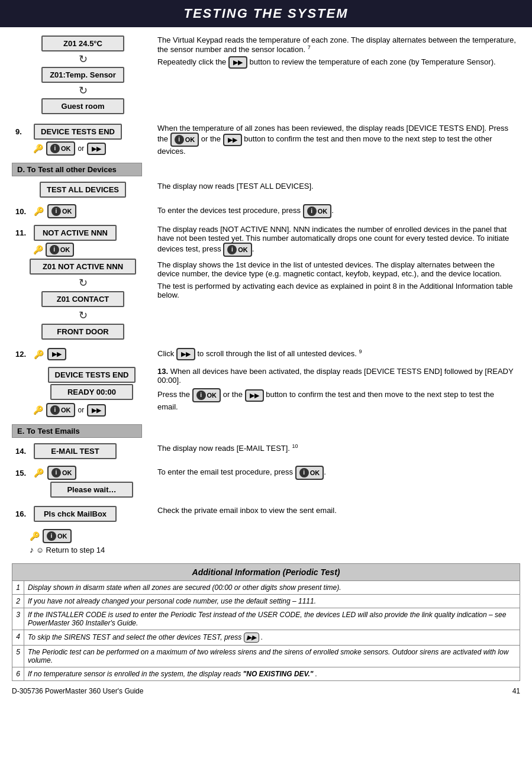 The image size is (532, 784). I want to click on row6-text: If no temperature sensor is enrolled in …, so click(272, 675).